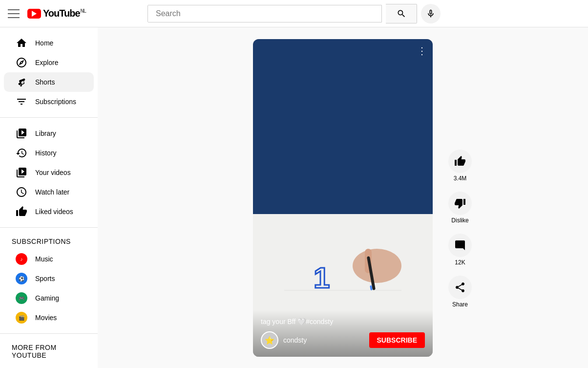 This screenshot has width=588, height=368. I want to click on like-button: 3.4M, so click(460, 166).